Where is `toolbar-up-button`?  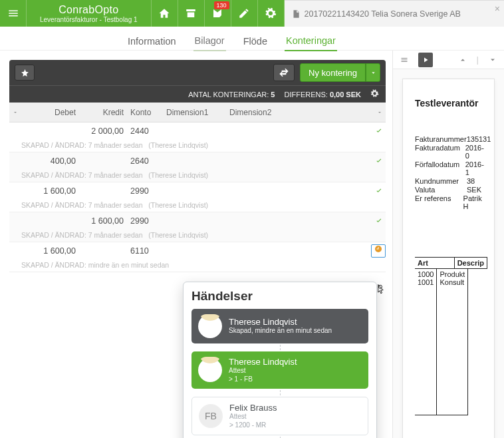 toolbar-up-button is located at coordinates (463, 60).